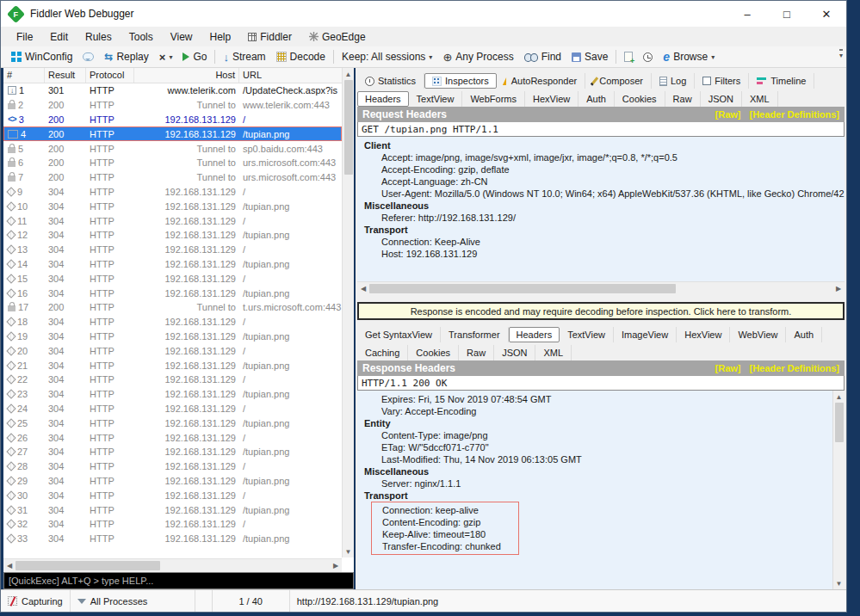 The image size is (860, 616). I want to click on menu-tools: Tools, so click(141, 37).